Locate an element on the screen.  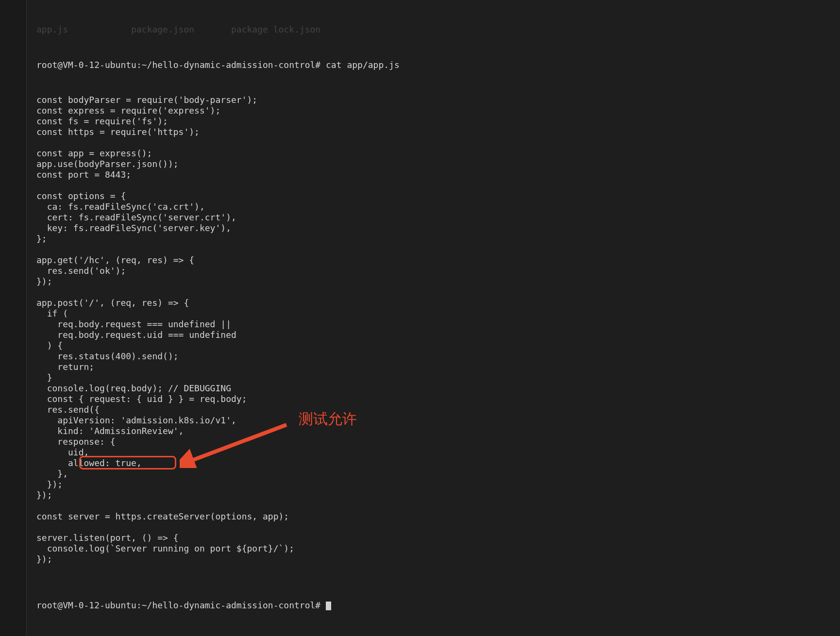
code-line: res.send({ is located at coordinates (433, 410).